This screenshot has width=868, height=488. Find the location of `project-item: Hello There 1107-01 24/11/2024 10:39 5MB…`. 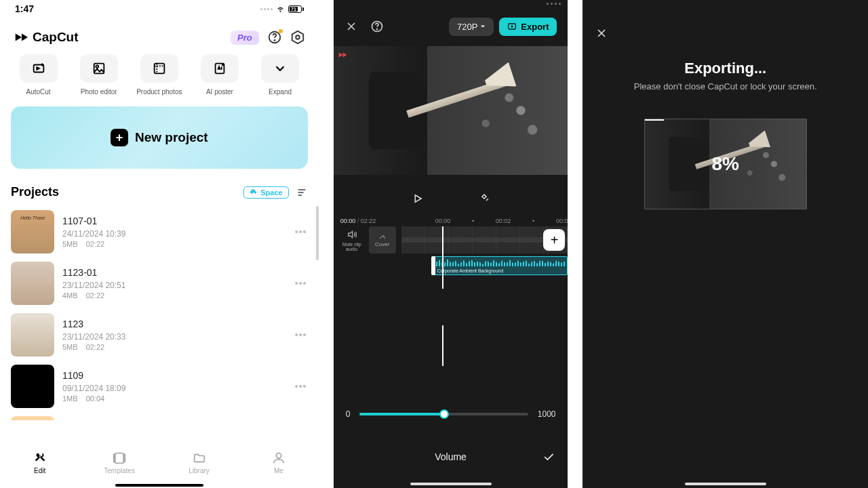

project-item: Hello There 1107-01 24/11/2024 10:39 5MB… is located at coordinates (159, 232).